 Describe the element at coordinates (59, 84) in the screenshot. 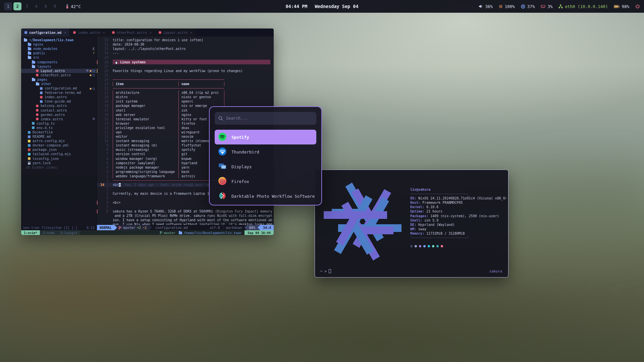

I see `tree-item-other: other` at that location.